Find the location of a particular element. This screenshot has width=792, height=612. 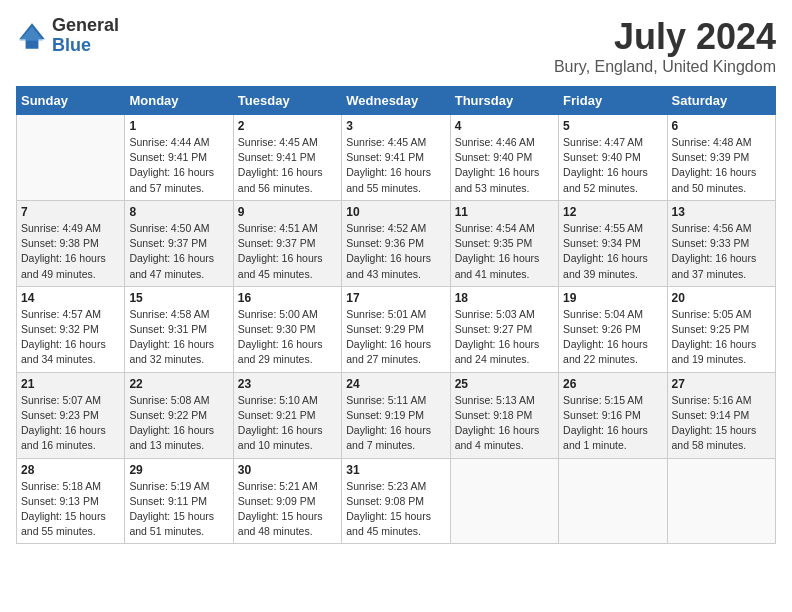

month-title: July 2024 is located at coordinates (665, 37).